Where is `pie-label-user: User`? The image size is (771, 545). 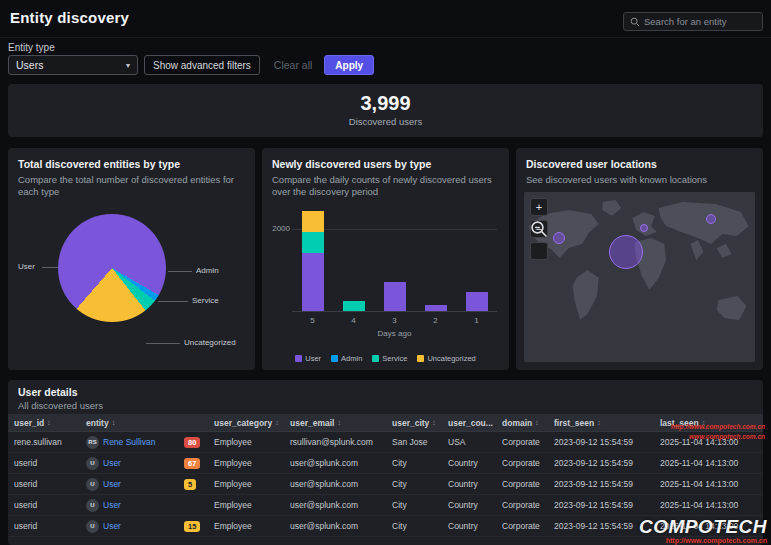
pie-label-user: User is located at coordinates (26, 266).